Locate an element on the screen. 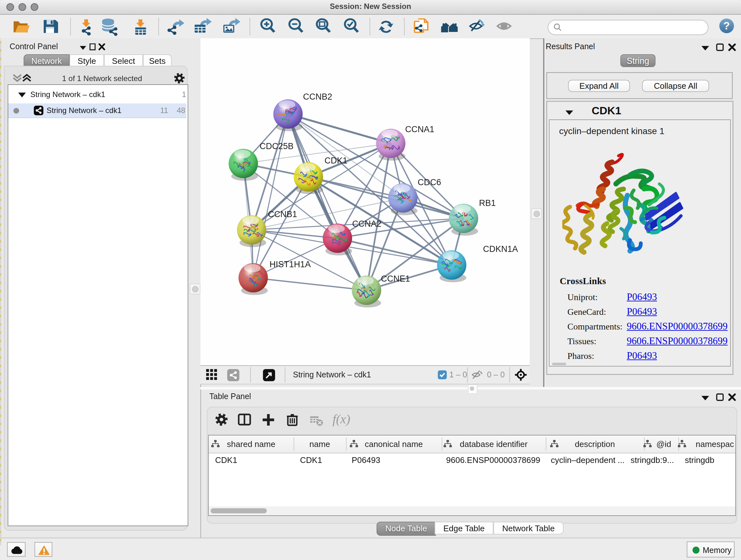  svg-text: 1 of 1 Network selected is located at coordinates (103, 78).